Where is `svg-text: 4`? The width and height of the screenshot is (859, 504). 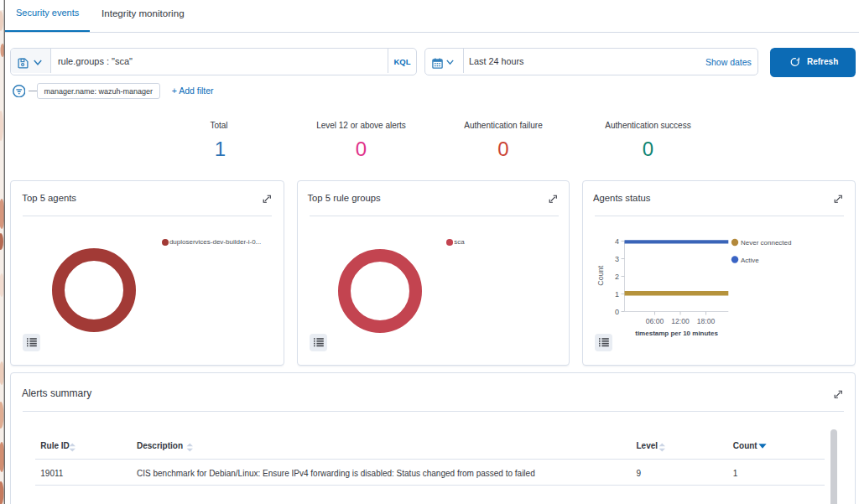
svg-text: 4 is located at coordinates (617, 242).